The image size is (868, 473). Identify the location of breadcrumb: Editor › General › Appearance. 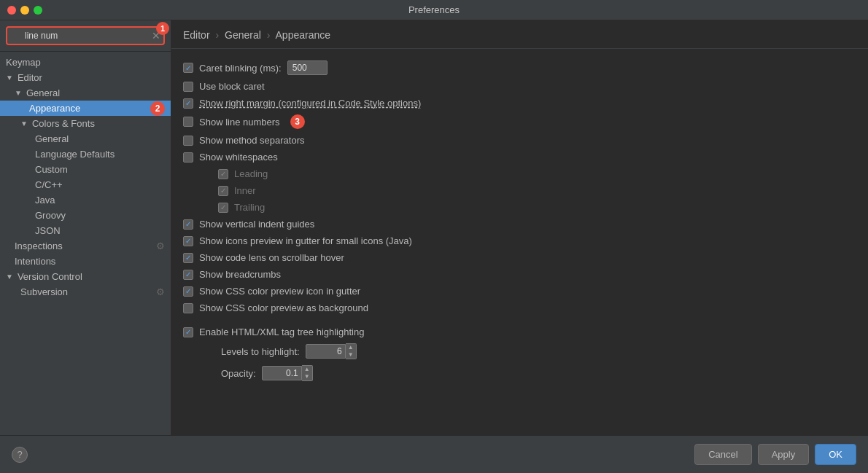
(519, 35).